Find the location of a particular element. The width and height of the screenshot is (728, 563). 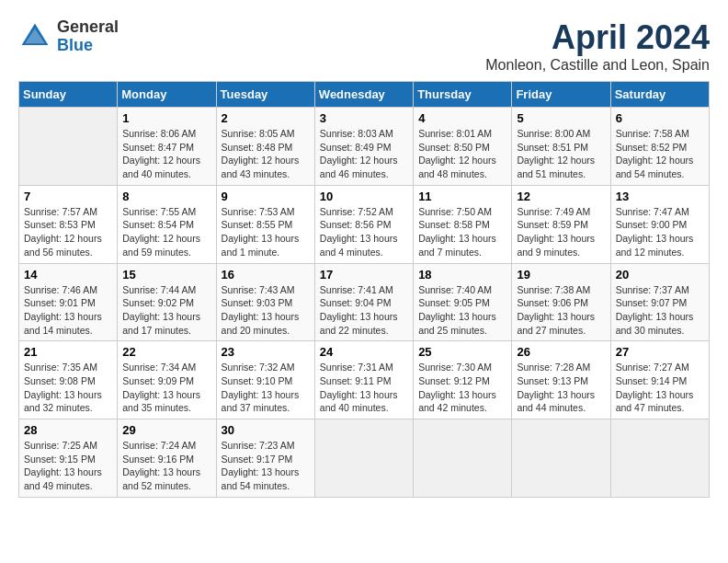

cell-info: Sunrise: 7:53 AMSunset: 8:55 PMDaylight:… is located at coordinates (266, 232).